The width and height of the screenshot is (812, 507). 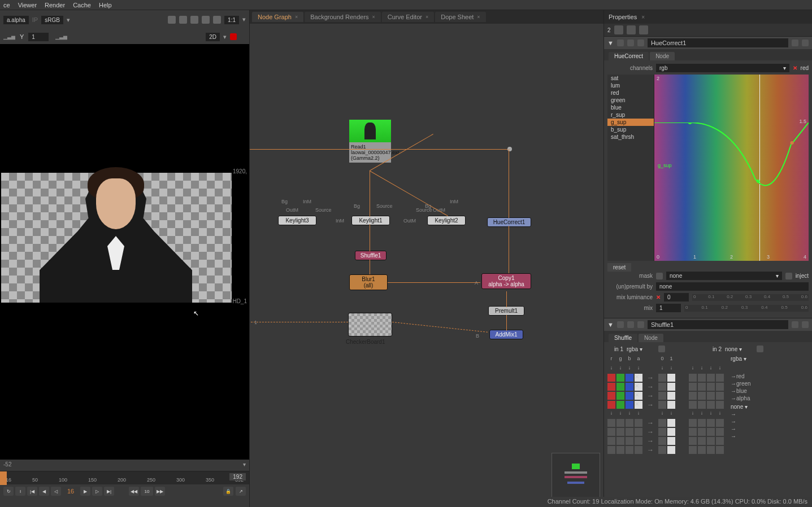 I want to click on node-keylight1: Keylight1, so click(x=371, y=220).